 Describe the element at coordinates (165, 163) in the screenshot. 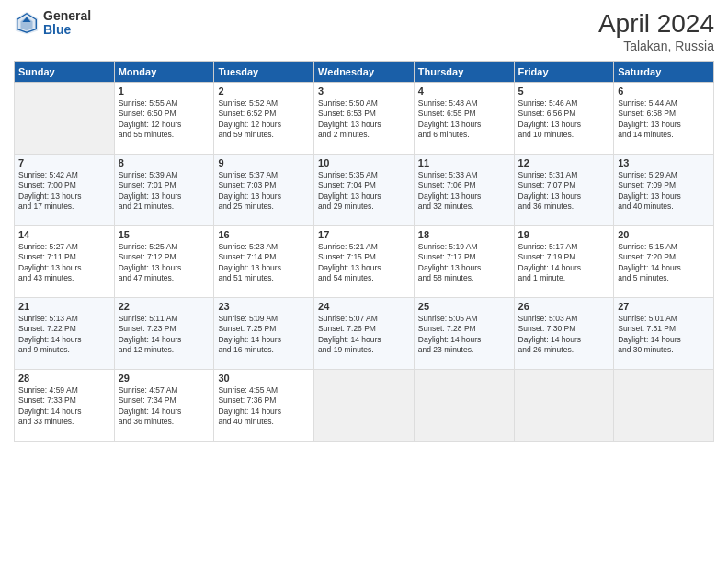

I see `day-number: 8` at that location.